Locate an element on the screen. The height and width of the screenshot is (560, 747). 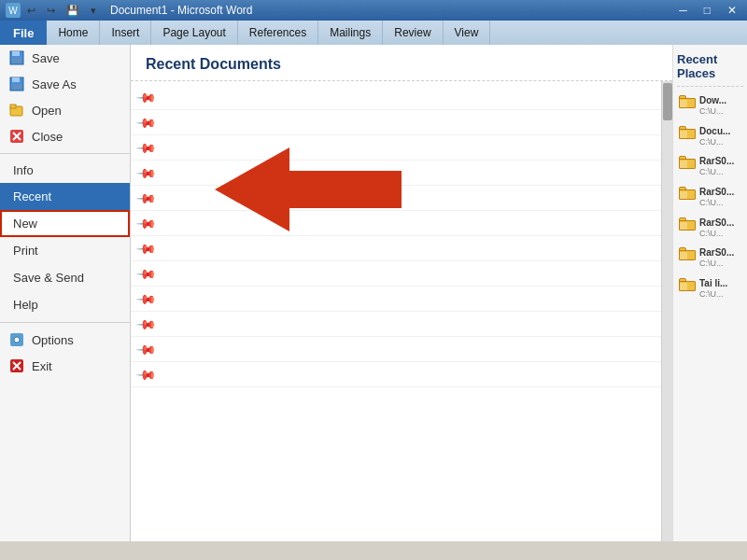
title-text: Document1 - Microsoft Word is located at coordinates (181, 10).